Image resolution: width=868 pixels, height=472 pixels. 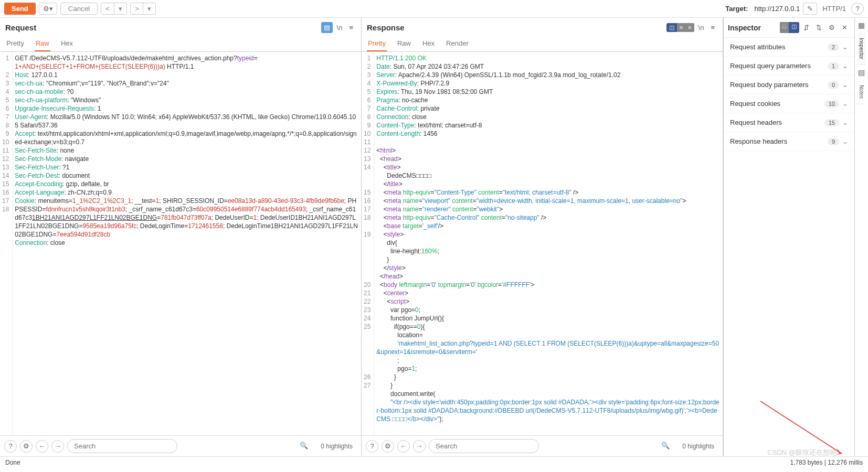 I want to click on inspector-row-count: 1, so click(x=833, y=66).